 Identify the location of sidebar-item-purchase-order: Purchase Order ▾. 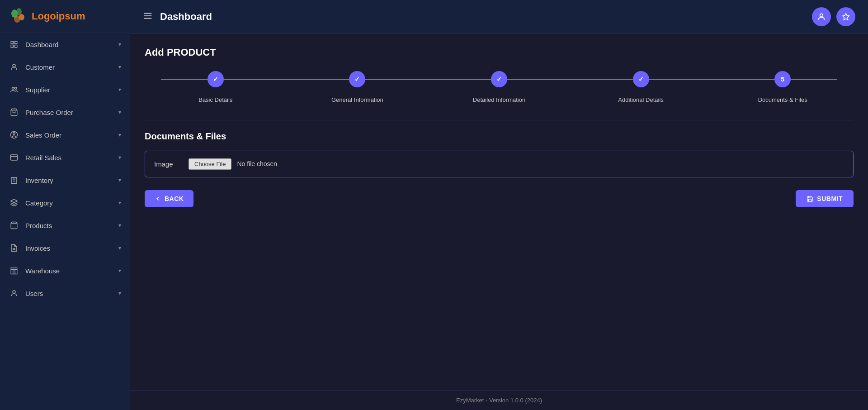
(65, 112).